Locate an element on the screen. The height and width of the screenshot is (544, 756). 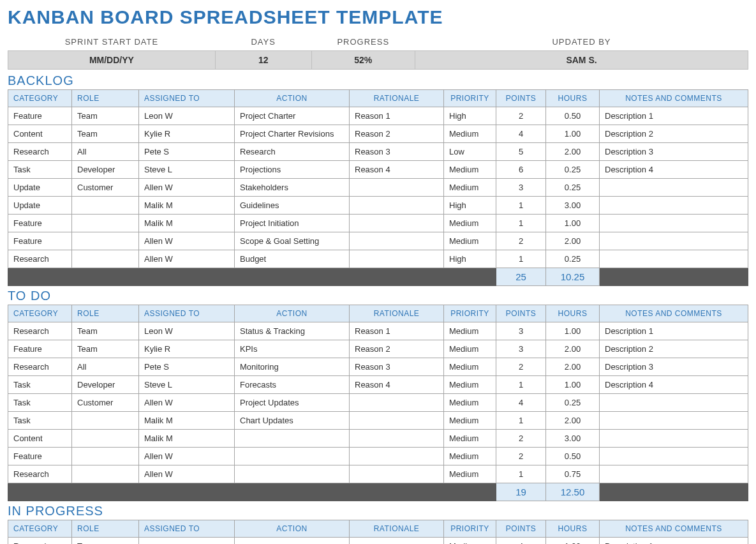
cell-action: KPIs is located at coordinates (292, 349).